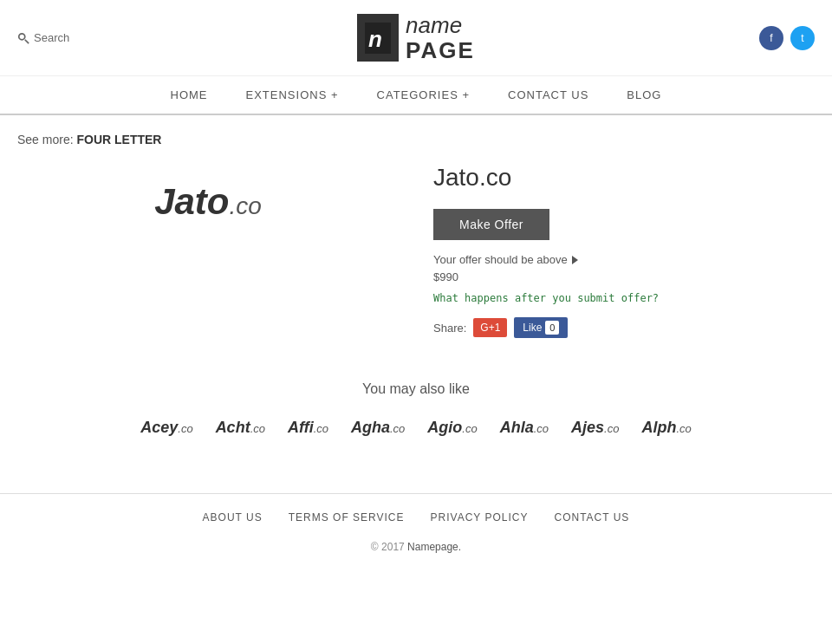 This screenshot has height=644, width=832. Describe the element at coordinates (771, 38) in the screenshot. I see `facebook-icon: f` at that location.